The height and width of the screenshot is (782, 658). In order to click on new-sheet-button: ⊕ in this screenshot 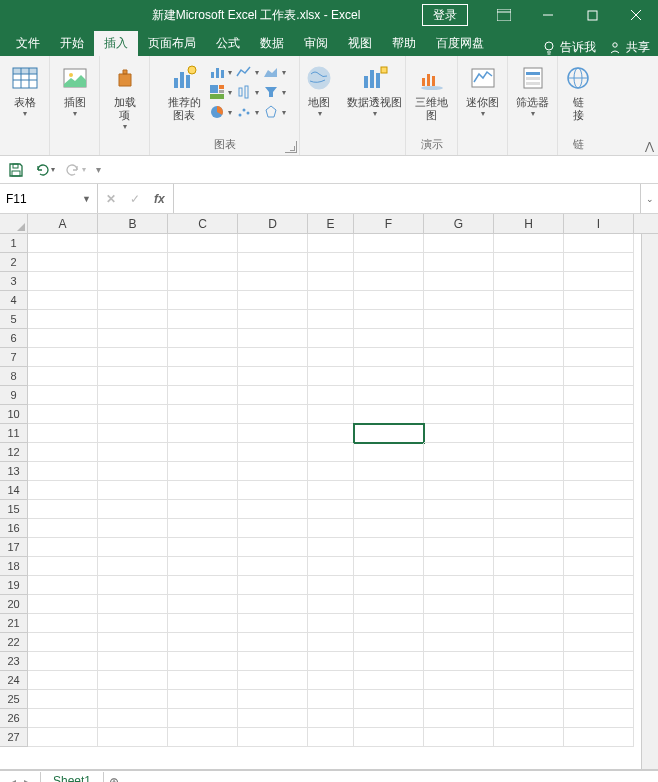, I will do `click(114, 779)`.